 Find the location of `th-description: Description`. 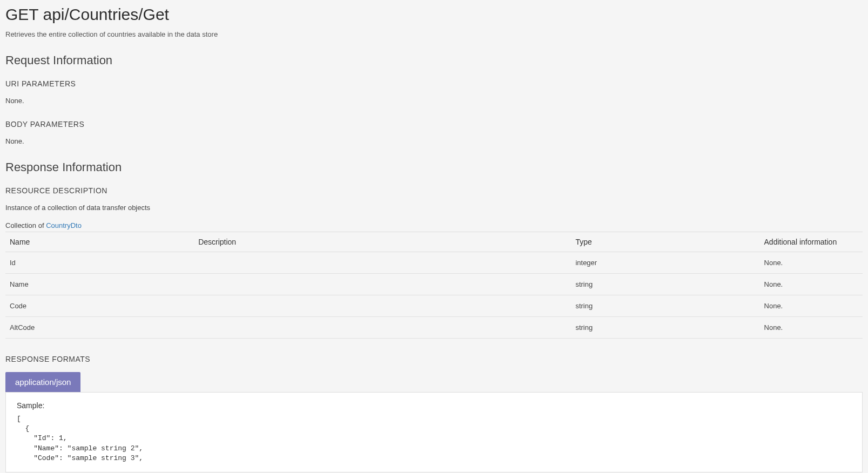

th-description: Description is located at coordinates (382, 242).